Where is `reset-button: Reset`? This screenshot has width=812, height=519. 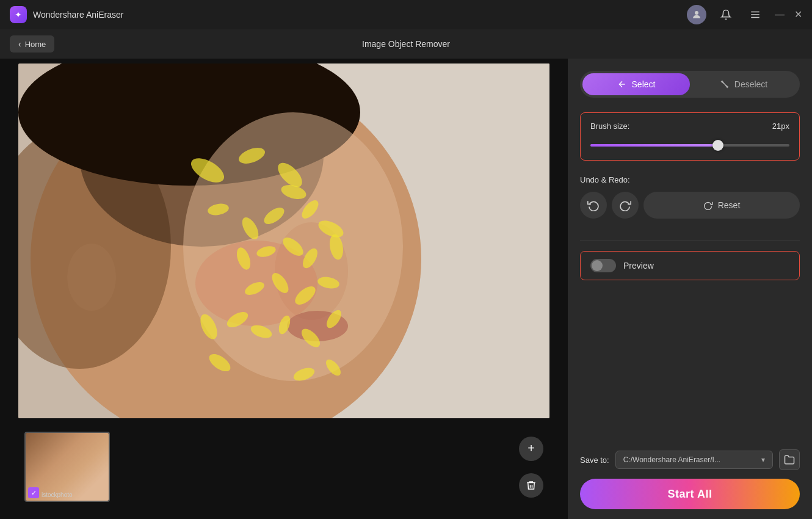
reset-button: Reset is located at coordinates (722, 205).